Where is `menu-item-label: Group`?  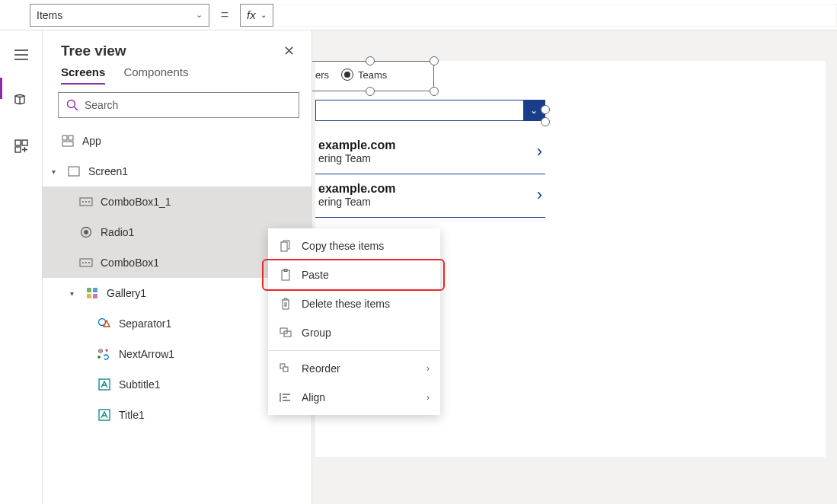
menu-item-label: Group is located at coordinates (317, 333).